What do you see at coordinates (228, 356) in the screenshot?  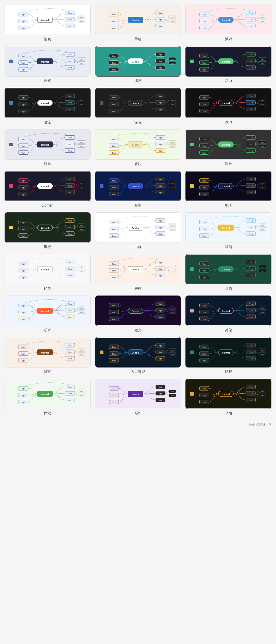 I see `theme-item-youbei: Topic Topic Topic Topic Topic Topic topi…` at bounding box center [228, 356].